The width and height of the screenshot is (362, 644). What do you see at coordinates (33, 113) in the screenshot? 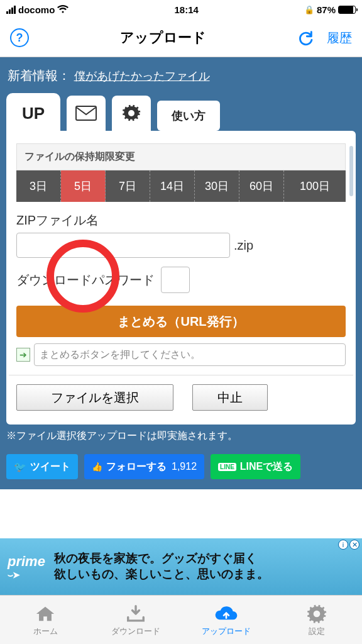
I see `tab-up: UP` at bounding box center [33, 113].